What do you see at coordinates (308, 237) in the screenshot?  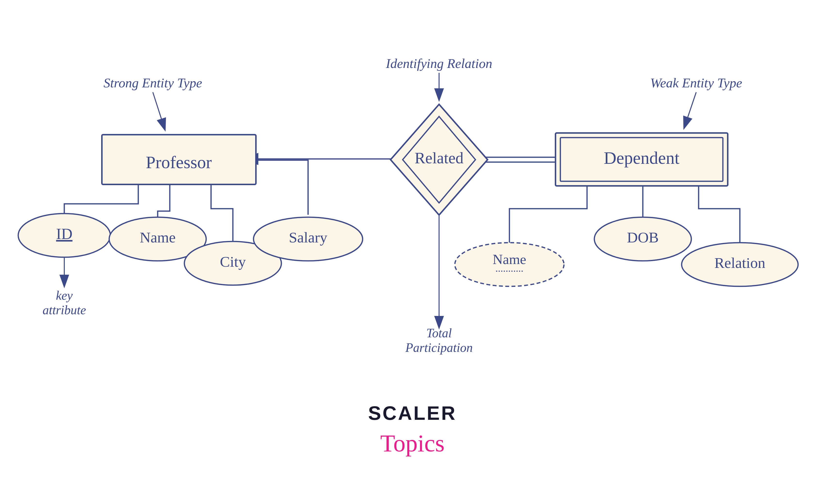 I see `salary-attribute-text: Salary` at bounding box center [308, 237].